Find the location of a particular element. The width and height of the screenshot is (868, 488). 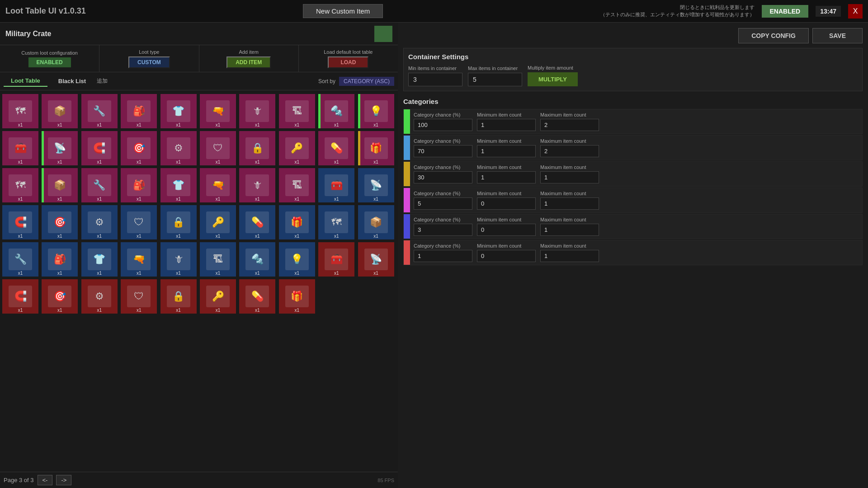

load-default-button: LOAD is located at coordinates (348, 62).